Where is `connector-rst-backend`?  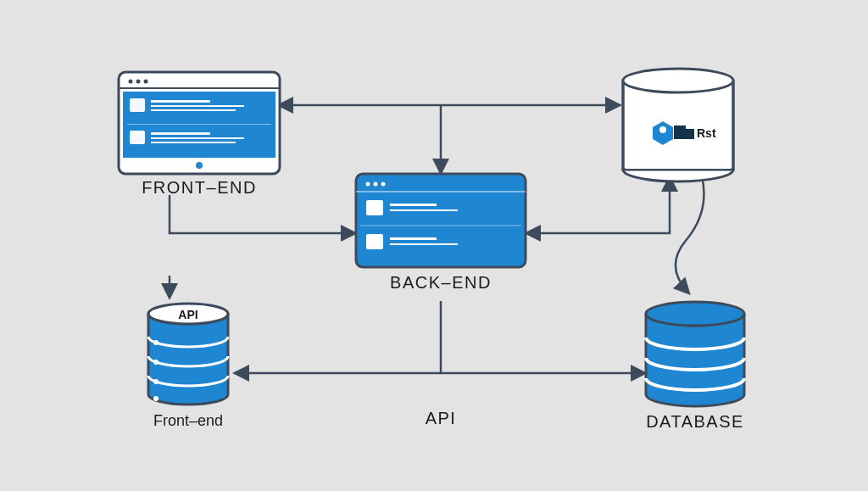 connector-rst-backend is located at coordinates (598, 205).